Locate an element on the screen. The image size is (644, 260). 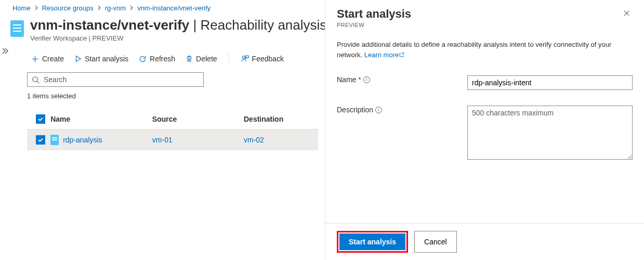
col-header-source: Source is located at coordinates (198, 119).